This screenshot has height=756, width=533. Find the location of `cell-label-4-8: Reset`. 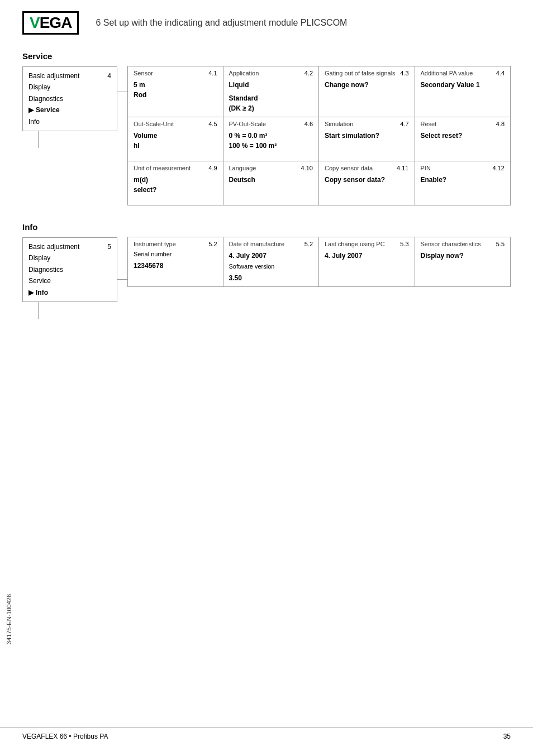

cell-label-4-8: Reset is located at coordinates (429, 124).